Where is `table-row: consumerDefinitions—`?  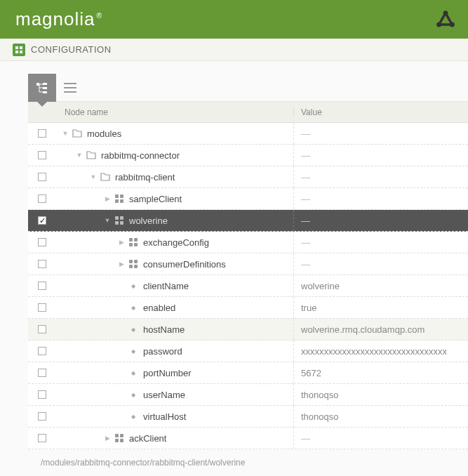
table-row: consumerDefinitions— is located at coordinates (248, 264).